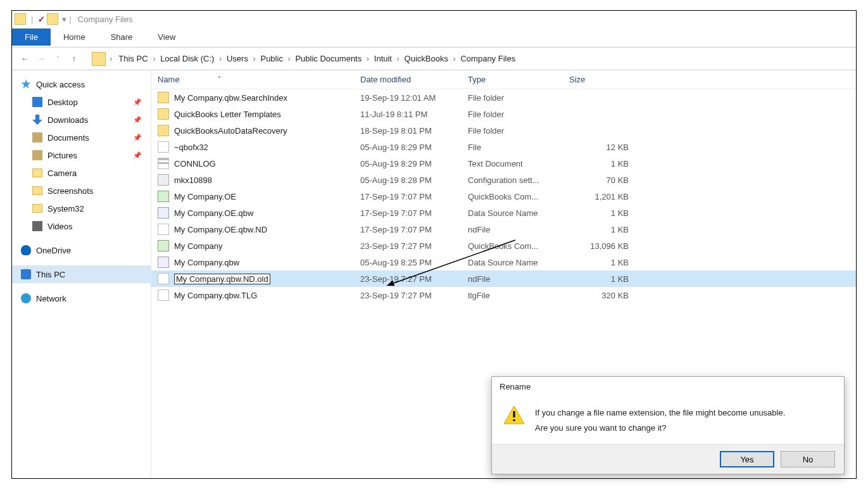 The image size is (868, 489). I want to click on titlebar-sep2: |, so click(70, 19).